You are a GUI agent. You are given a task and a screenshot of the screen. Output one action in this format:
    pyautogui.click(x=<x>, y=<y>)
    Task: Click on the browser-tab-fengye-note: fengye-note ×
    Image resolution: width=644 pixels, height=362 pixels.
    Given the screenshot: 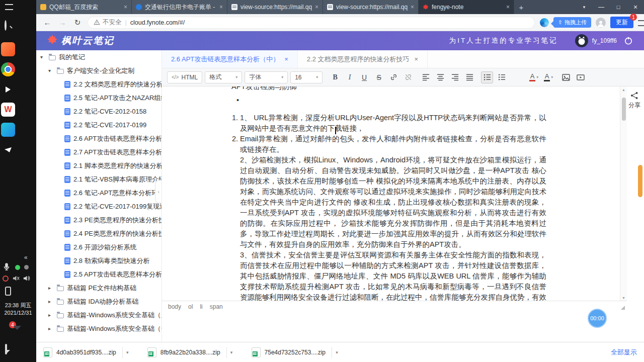 What is the action you would take?
    pyautogui.click(x=466, y=7)
    